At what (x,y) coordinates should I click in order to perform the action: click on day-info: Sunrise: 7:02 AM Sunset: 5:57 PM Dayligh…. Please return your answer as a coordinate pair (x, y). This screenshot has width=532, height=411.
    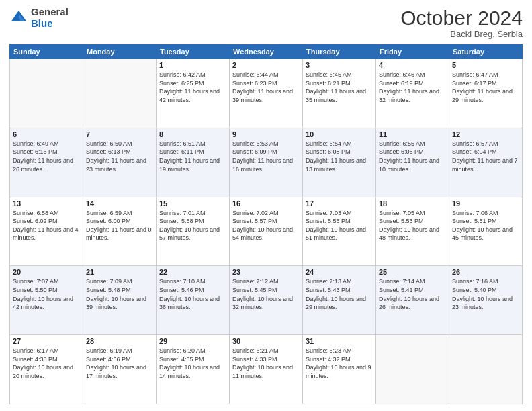
    Looking at the image, I should click on (266, 226).